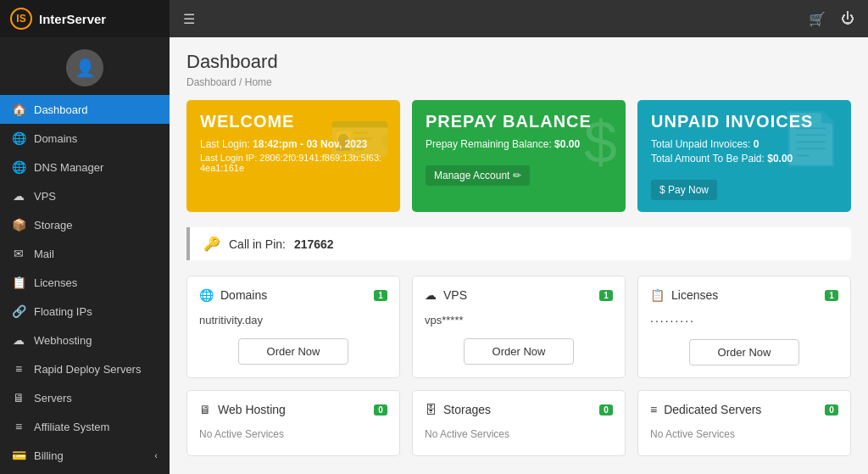 The height and width of the screenshot is (474, 868). I want to click on sidebar-item-webhosting: ☁ Webhosting, so click(85, 340).